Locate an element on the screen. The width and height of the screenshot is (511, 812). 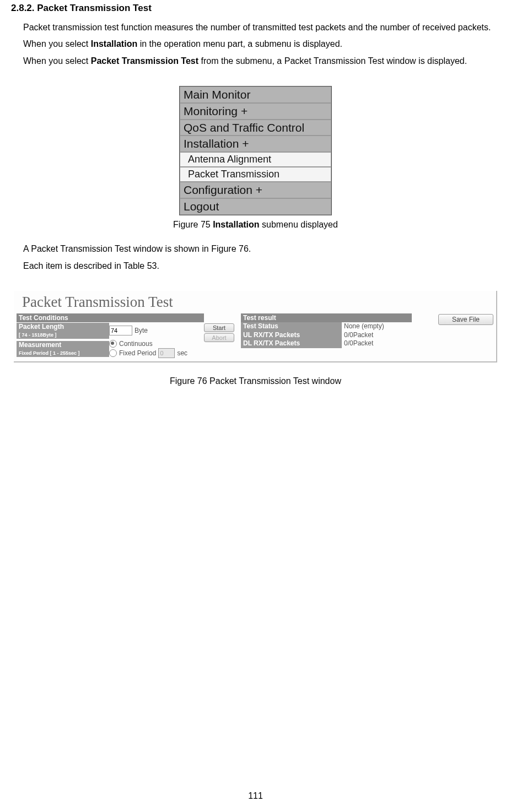
menu-installation: Installation + is located at coordinates (256, 144).